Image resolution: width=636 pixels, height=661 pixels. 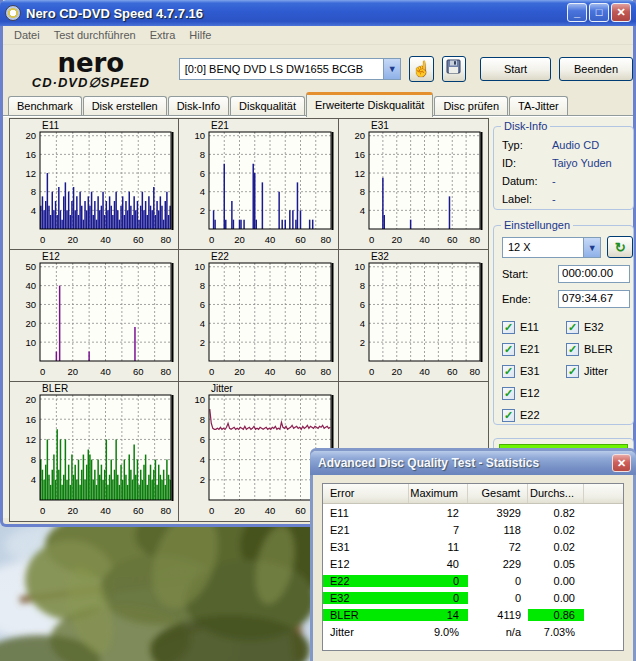 What do you see at coordinates (51, 256) in the screenshot?
I see `svg-text: E12` at bounding box center [51, 256].